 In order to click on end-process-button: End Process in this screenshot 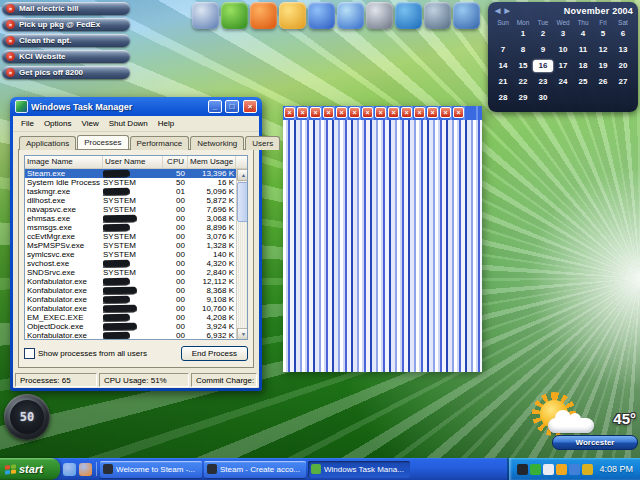, I will do `click(214, 354)`.